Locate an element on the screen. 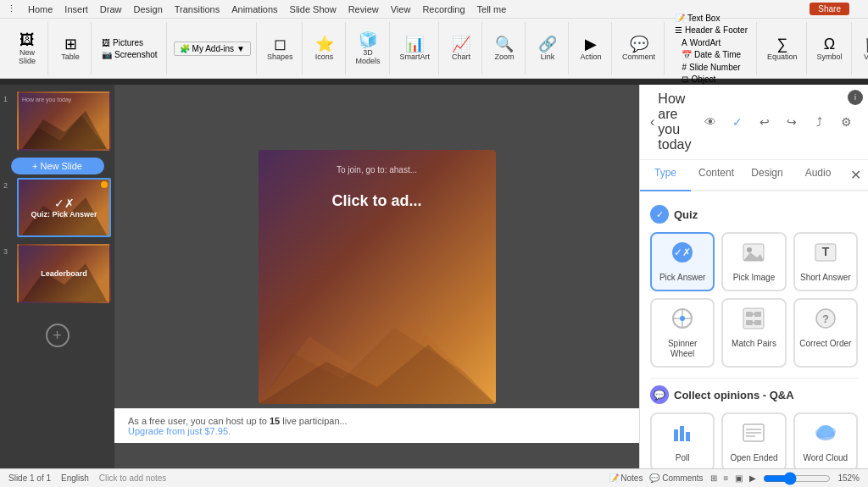 The image size is (868, 487). draw-menu: Draw is located at coordinates (111, 9).